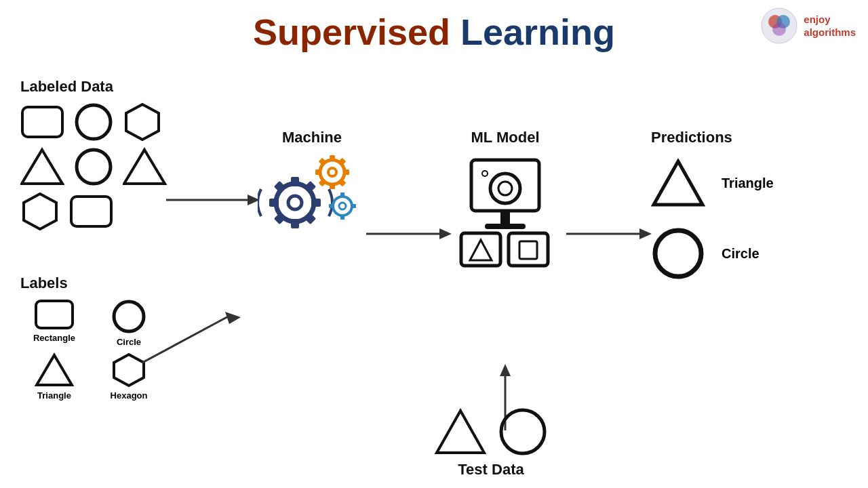 The height and width of the screenshot is (488, 868). What do you see at coordinates (54, 377) in the screenshot?
I see `label-triangle: Triangle` at bounding box center [54, 377].